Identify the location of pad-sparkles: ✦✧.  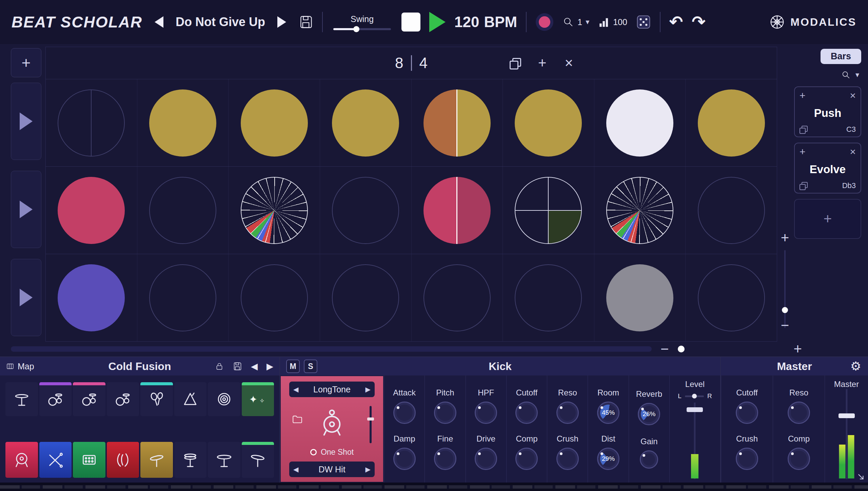
(258, 399).